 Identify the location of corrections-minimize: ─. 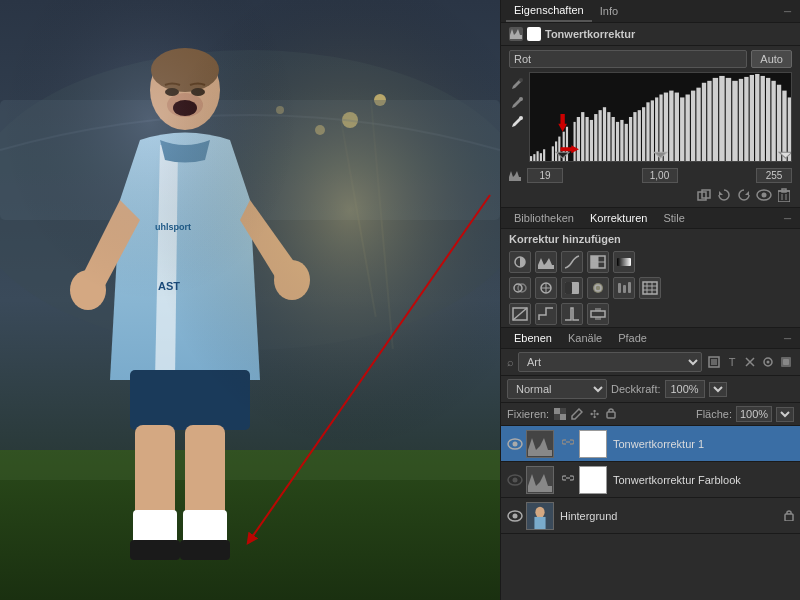
(788, 218).